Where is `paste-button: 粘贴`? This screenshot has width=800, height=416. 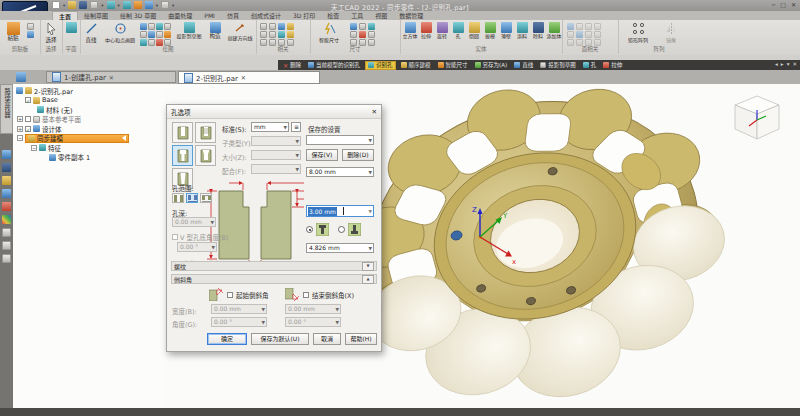
paste-button: 粘贴 is located at coordinates (13, 32).